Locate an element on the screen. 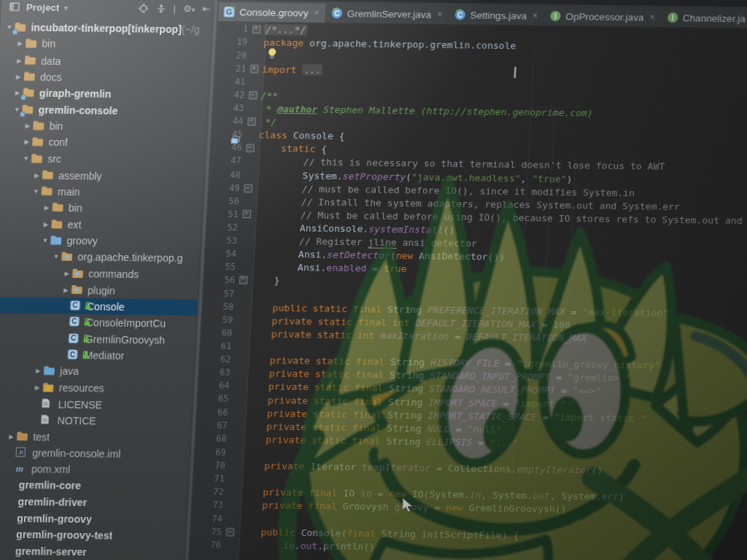 Image resolution: width=747 pixels, height=560 pixels. tab-Console.groovy: GConsole.groovy× is located at coordinates (271, 12).